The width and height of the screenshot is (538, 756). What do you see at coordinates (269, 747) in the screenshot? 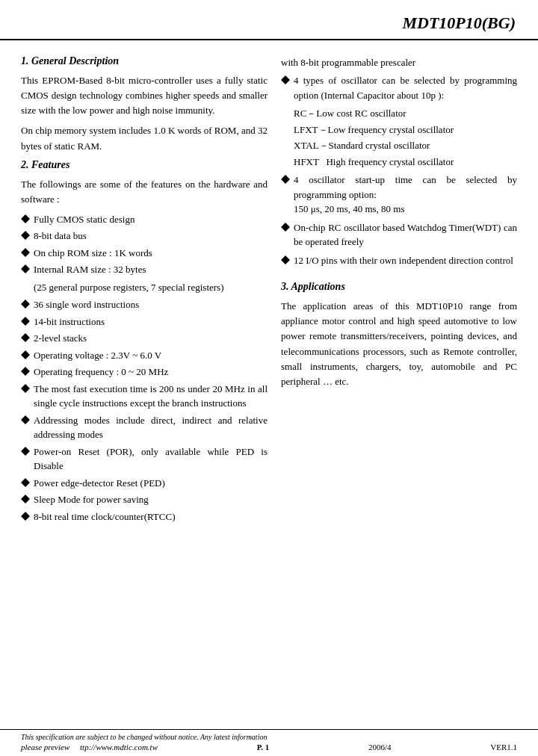
I see `footer-bottom: please preview ttp://www.mdtic.com.tw P.…` at bounding box center [269, 747].